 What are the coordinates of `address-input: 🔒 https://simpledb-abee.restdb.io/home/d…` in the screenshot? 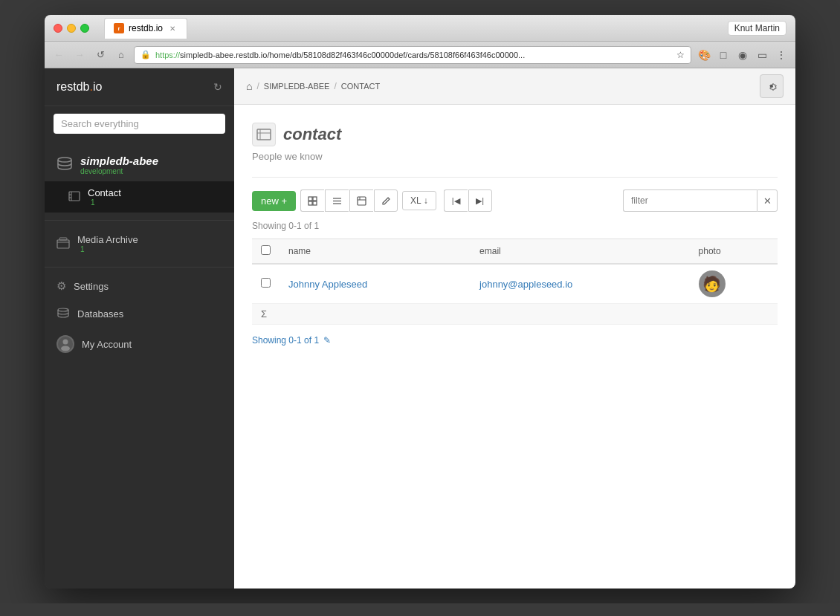 It's located at (413, 55).